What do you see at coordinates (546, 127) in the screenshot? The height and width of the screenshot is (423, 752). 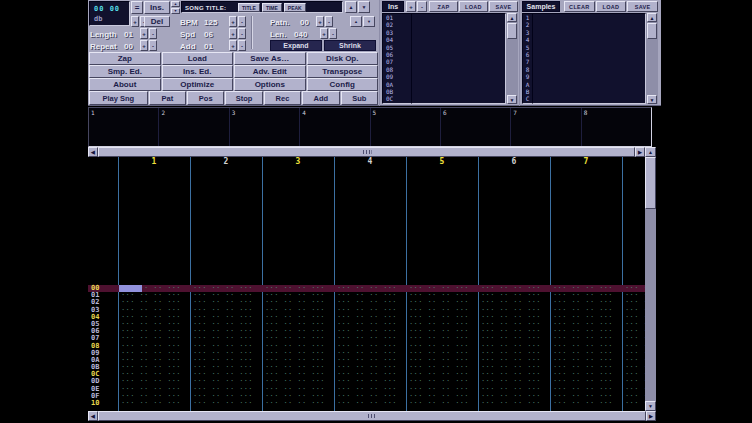 I see `channel-scope: 7` at bounding box center [546, 127].